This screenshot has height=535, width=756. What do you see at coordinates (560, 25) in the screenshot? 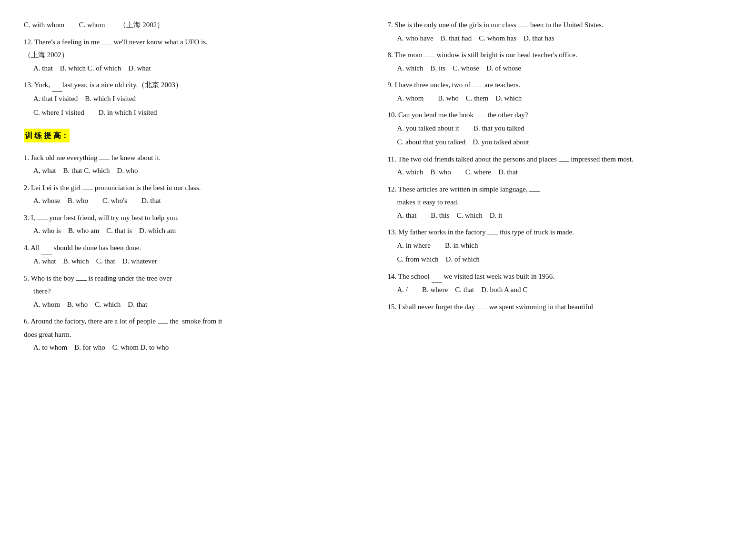
I see `right-q-7-text: 7. She is the only one of the girls in o…` at bounding box center [560, 25].